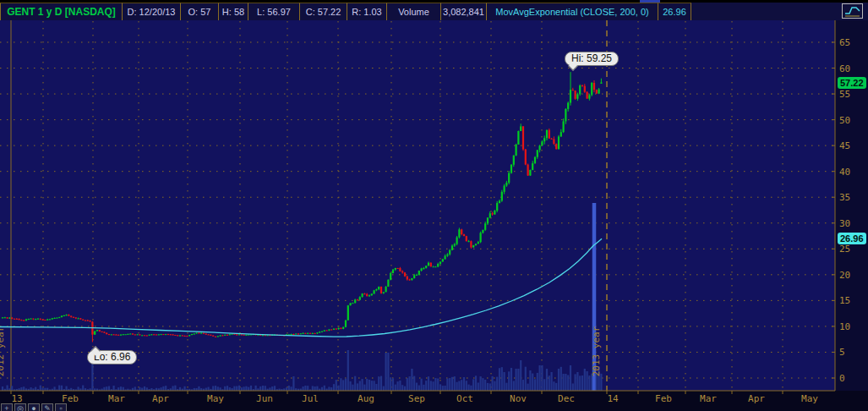  Describe the element at coordinates (597, 352) in the screenshot. I see `year-label-2013: 2013 year` at that location.